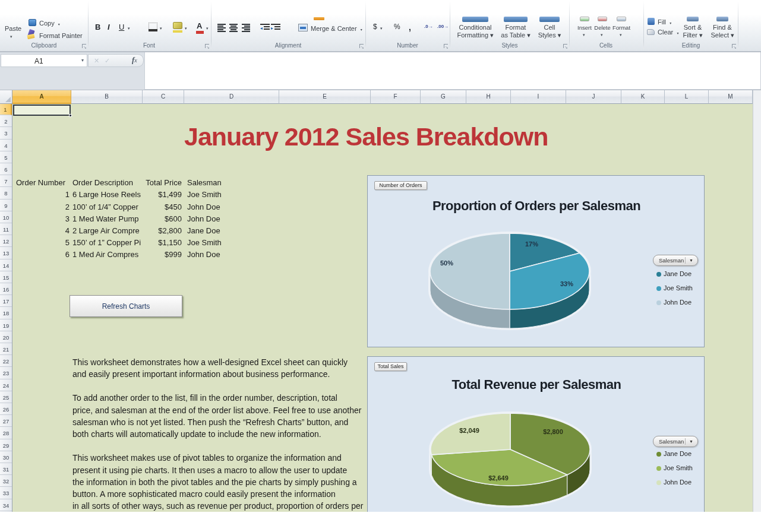 The image size is (761, 532). What do you see at coordinates (498, 478) in the screenshot?
I see `svg-text: $2,649` at bounding box center [498, 478].